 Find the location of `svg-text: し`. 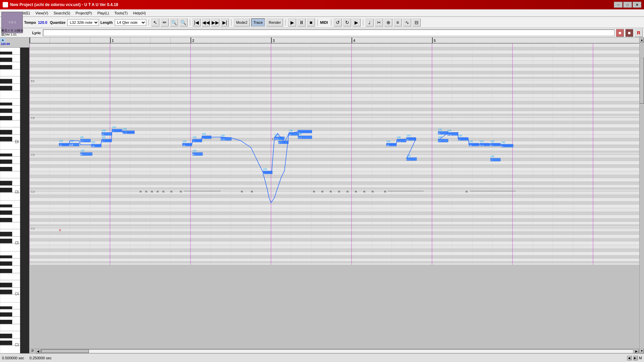

svg-text: し is located at coordinates (203, 137).